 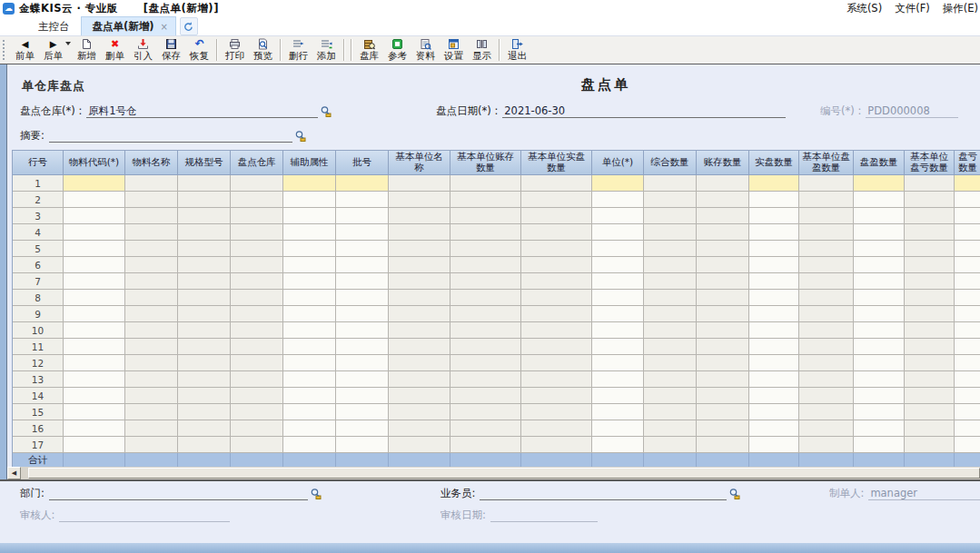 What do you see at coordinates (94, 232) in the screenshot?
I see `cell-r4-c1` at bounding box center [94, 232].